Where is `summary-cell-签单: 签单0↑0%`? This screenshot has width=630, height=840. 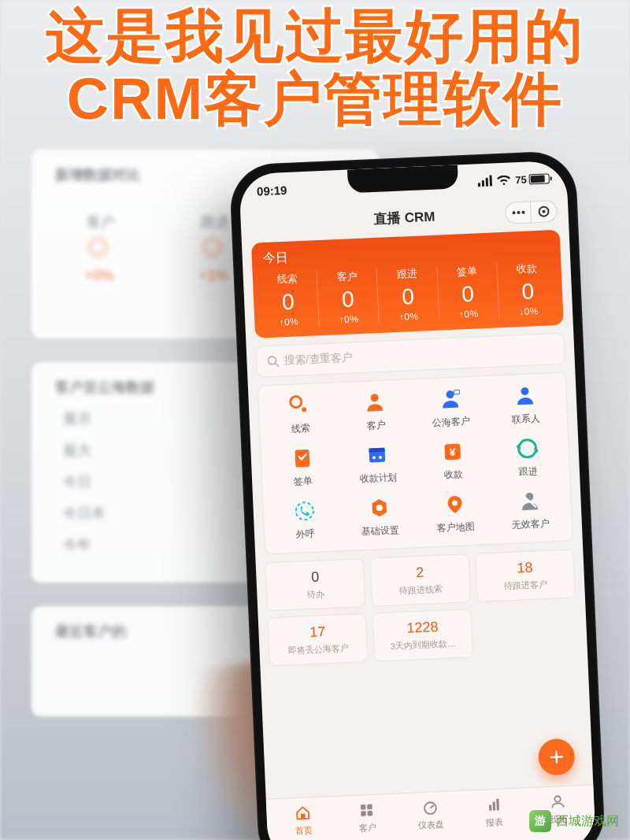
summary-cell-签单: 签单0↑0% is located at coordinates (468, 291).